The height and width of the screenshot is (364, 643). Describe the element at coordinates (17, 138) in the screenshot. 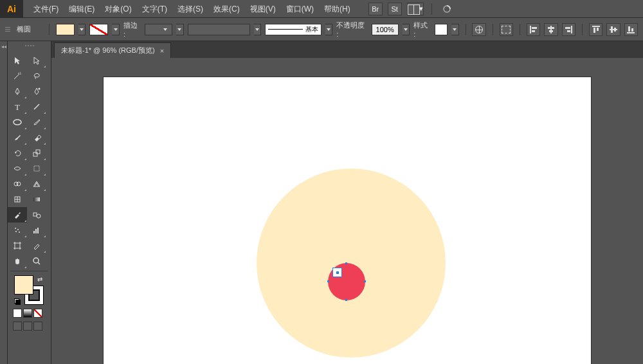

I see `shaper-tool` at that location.